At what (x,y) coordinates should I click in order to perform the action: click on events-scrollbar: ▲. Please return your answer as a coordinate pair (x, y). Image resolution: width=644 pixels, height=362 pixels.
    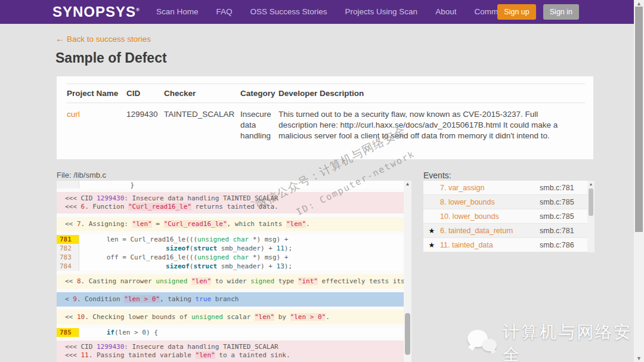
    Looking at the image, I should click on (591, 216).